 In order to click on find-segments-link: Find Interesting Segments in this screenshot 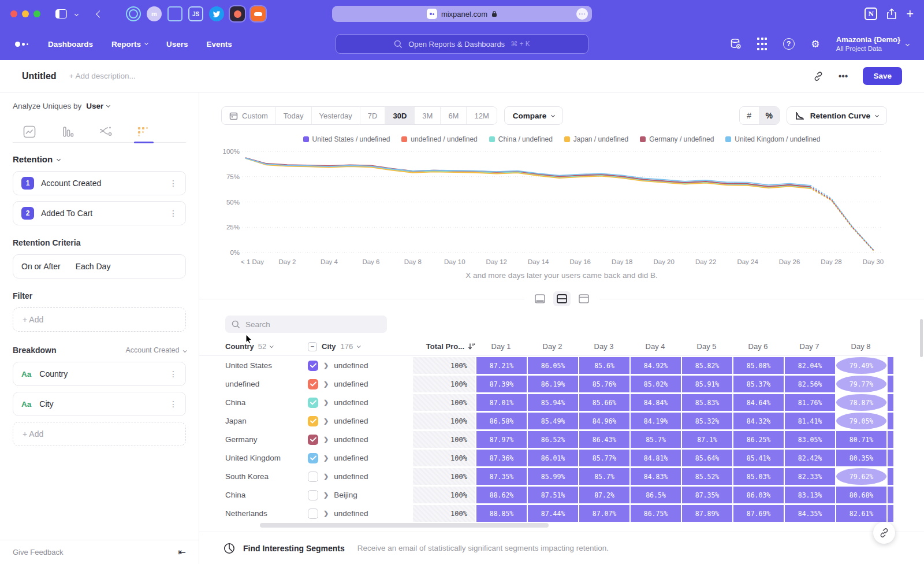, I will do `click(294, 548)`.